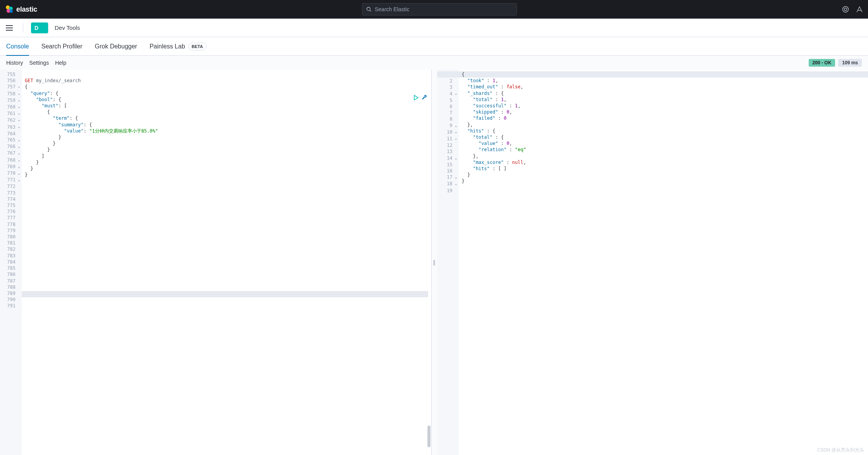  Describe the element at coordinates (21, 9) in the screenshot. I see `elastic-logo: elastic` at that location.